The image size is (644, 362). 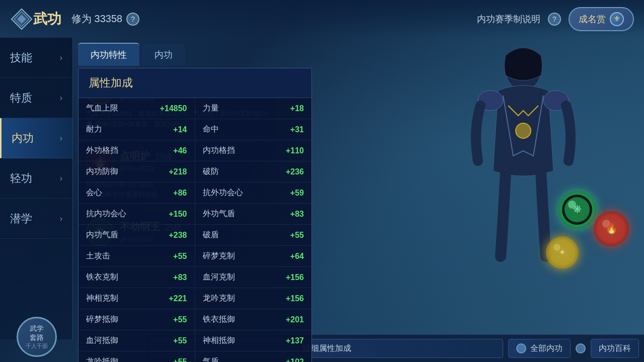 What do you see at coordinates (21, 58) in the screenshot?
I see `sidebar-label-jineng: 技能` at bounding box center [21, 58].